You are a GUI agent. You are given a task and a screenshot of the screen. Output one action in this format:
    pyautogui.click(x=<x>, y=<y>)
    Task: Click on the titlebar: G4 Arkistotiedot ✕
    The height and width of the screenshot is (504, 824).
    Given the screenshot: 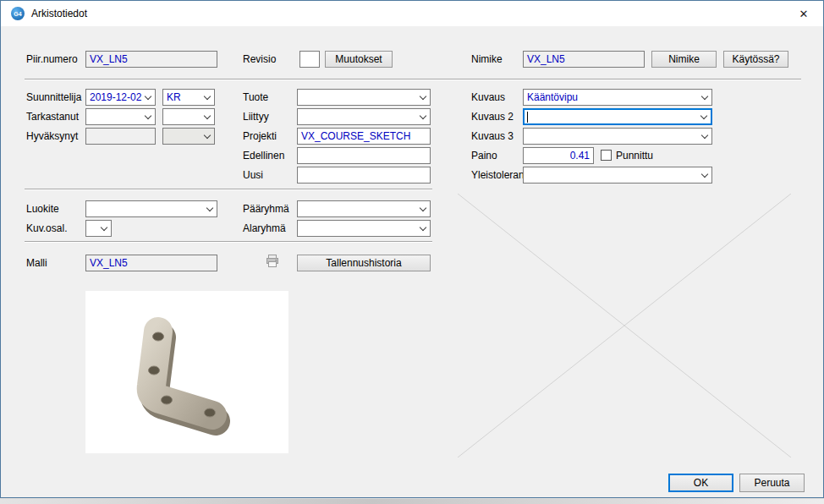 What is the action you would take?
    pyautogui.click(x=412, y=14)
    